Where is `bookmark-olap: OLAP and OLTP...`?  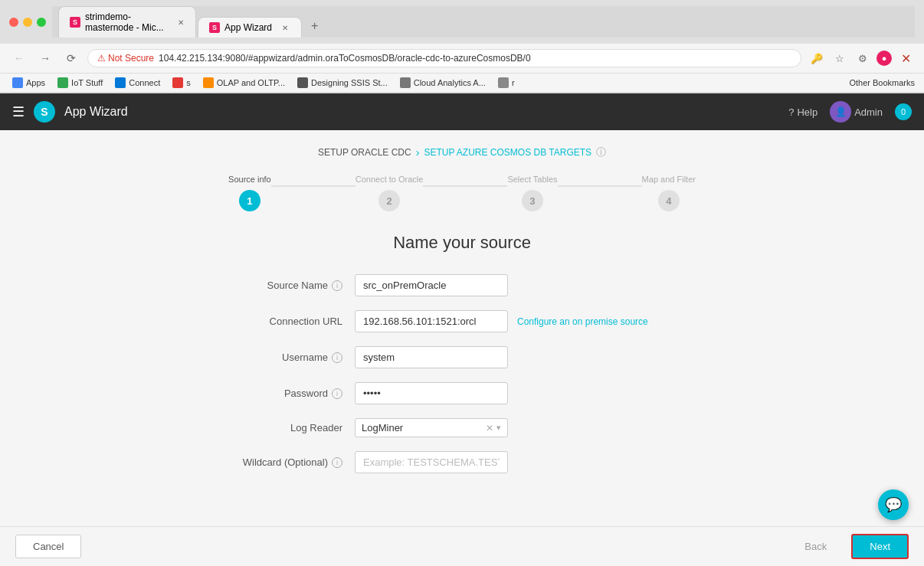
bookmark-olap: OLAP and OLTP... is located at coordinates (244, 83).